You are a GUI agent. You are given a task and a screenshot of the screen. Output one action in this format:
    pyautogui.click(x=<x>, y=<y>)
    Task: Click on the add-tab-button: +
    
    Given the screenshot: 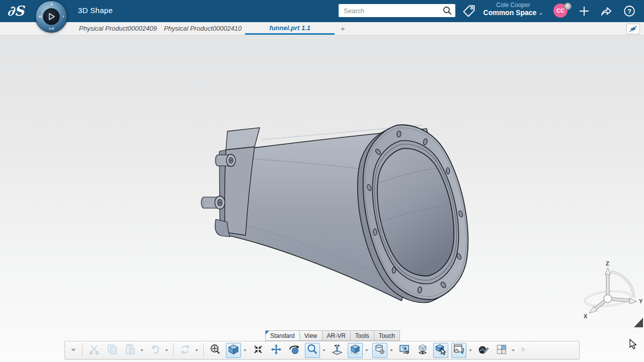 What is the action you would take?
    pyautogui.click(x=343, y=28)
    